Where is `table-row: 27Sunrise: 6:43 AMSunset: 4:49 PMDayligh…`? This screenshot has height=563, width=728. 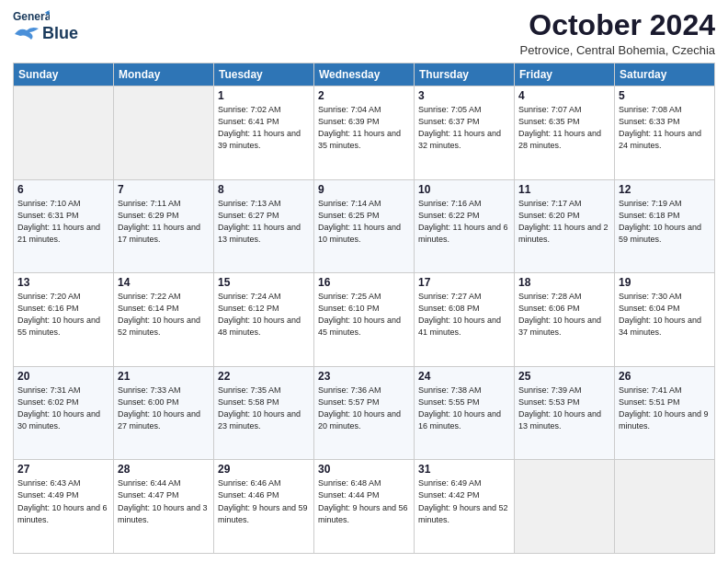 table-row: 27Sunrise: 6:43 AMSunset: 4:49 PMDayligh… is located at coordinates (64, 507).